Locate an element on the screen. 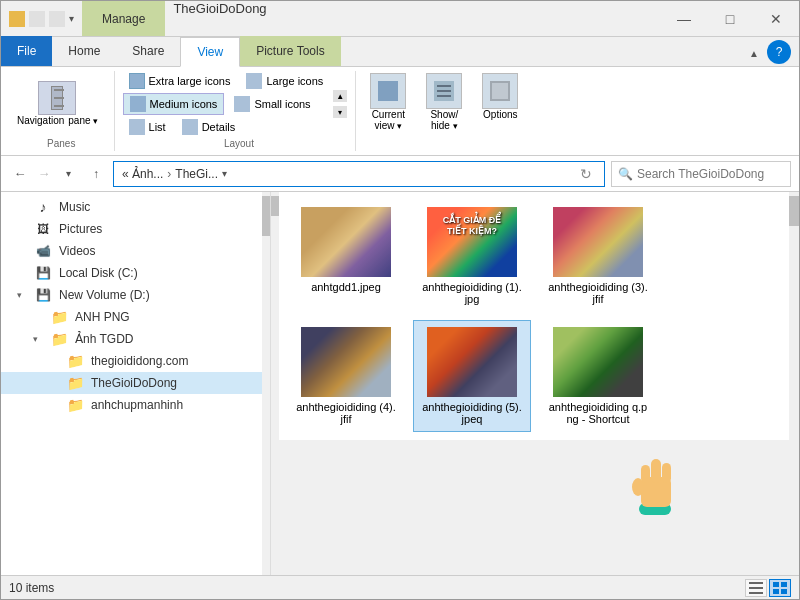 This screenshot has width=800, height=600. path-dropdown-icon: ▾ is located at coordinates (224, 174).